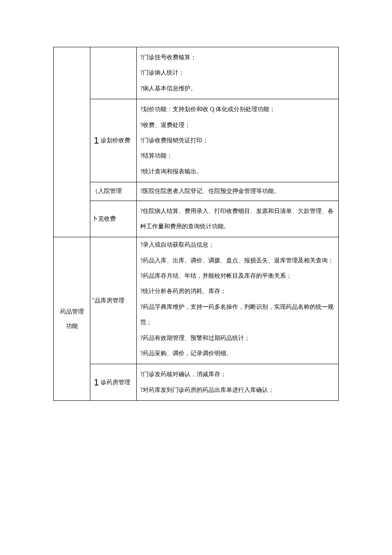 The height and width of the screenshot is (555, 392). Describe the element at coordinates (196, 382) in the screenshot. I see `table-row: 1 诊药房管理 ?门诊发药核对确认，消减库存； ?对药库发到门诊药房的药品出库单…` at that location.